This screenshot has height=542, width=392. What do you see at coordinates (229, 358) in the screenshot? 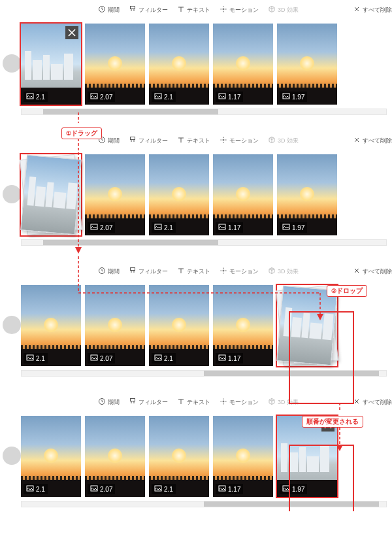
I see `duration-badge: 1.17` at bounding box center [229, 358].